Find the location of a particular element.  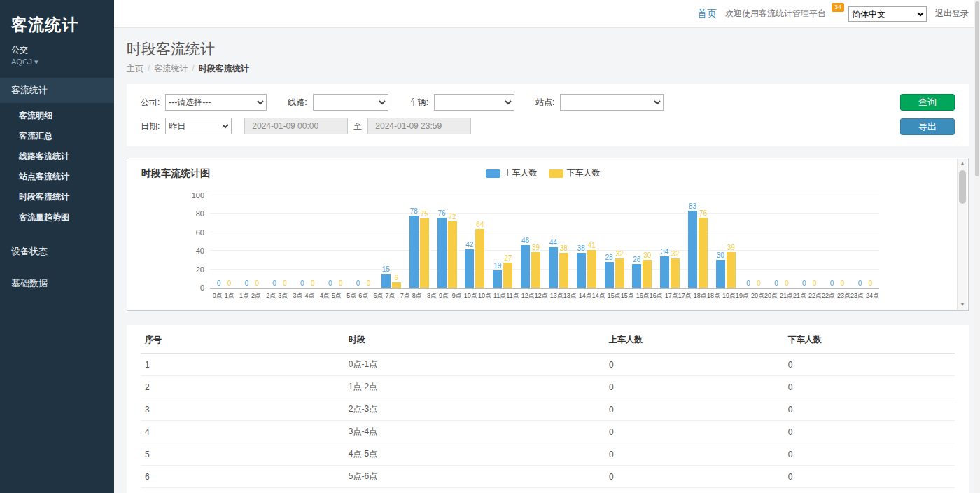

bar-group: 2630 is located at coordinates (642, 242).